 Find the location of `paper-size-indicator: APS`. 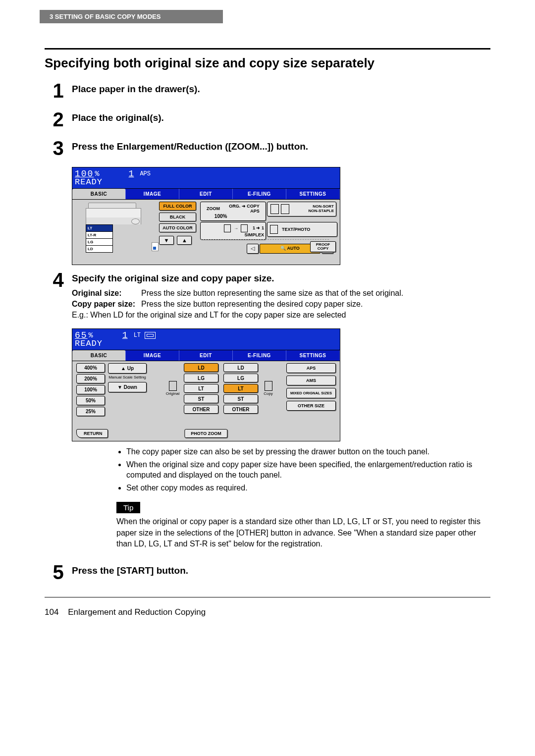

paper-size-indicator: APS is located at coordinates (145, 174).